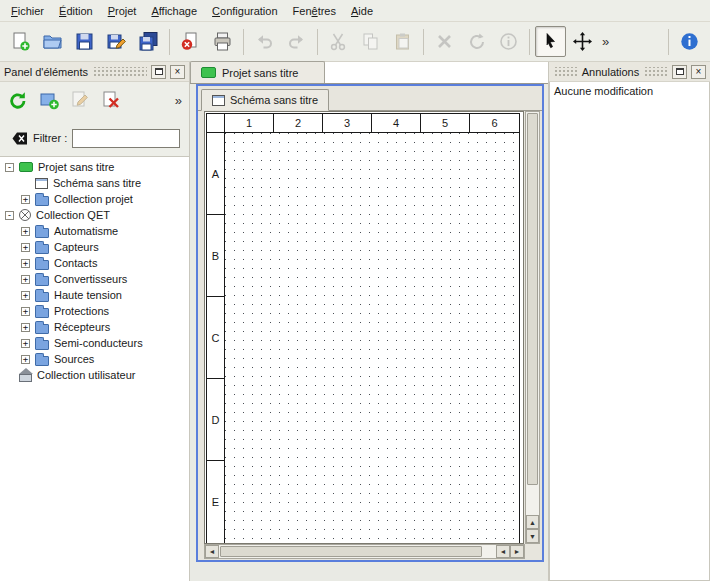 This screenshot has width=710, height=581. Describe the element at coordinates (402, 42) in the screenshot. I see `paste-button` at that location.